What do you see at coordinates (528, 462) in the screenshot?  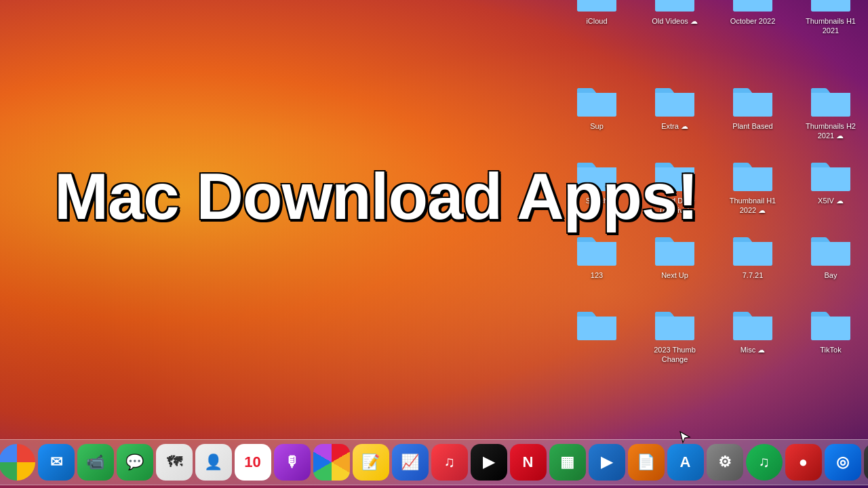 I see `dock-item-news: N` at bounding box center [528, 462].